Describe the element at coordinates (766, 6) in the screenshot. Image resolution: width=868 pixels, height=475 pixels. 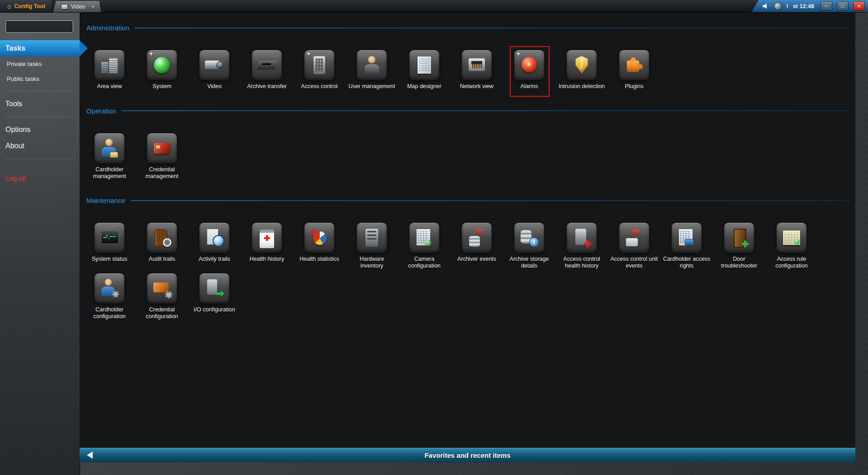
I see `volume-icon` at that location.